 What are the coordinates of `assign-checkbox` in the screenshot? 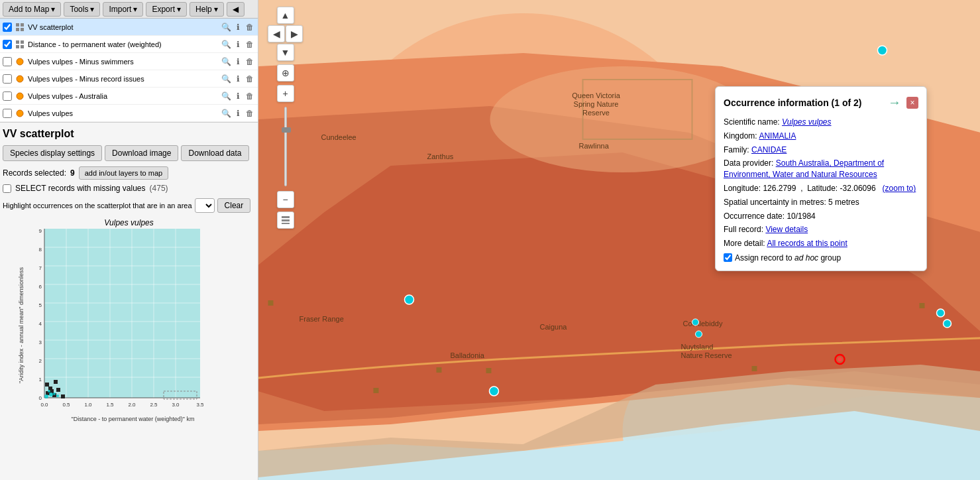 It's located at (728, 257).